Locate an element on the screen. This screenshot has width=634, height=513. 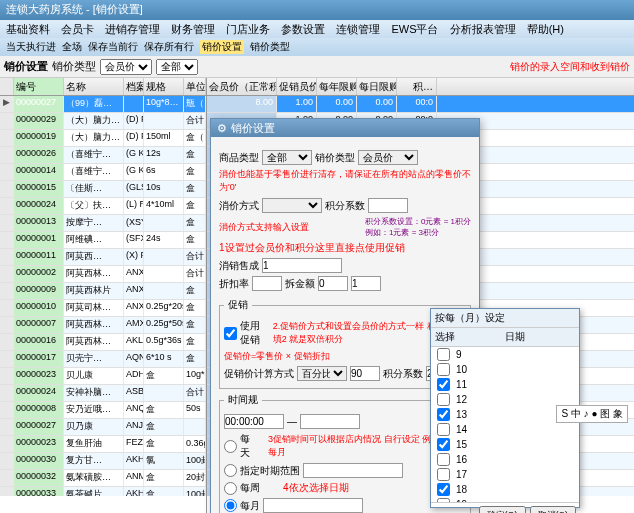
date-item: 9 is located at coordinates (505, 354).